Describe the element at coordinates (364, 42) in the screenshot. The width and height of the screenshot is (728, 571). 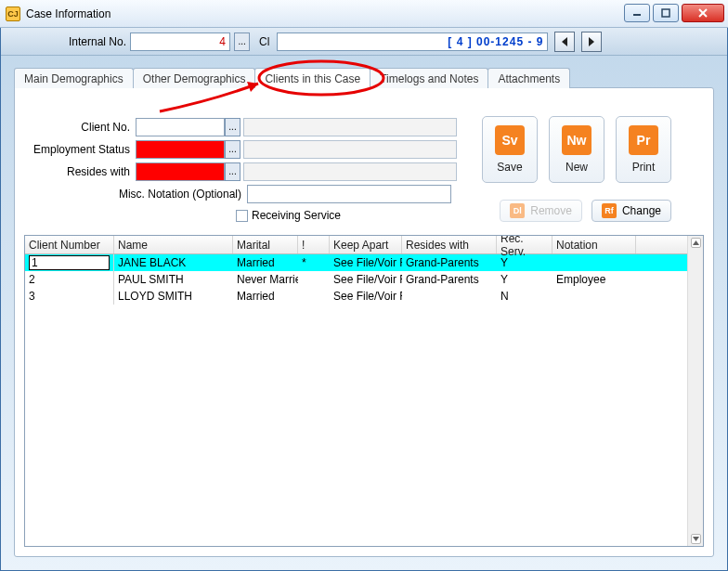
I see `header-strip: Internal No. 4 ... Cl [ 4 ] 00-1245 - 9` at that location.